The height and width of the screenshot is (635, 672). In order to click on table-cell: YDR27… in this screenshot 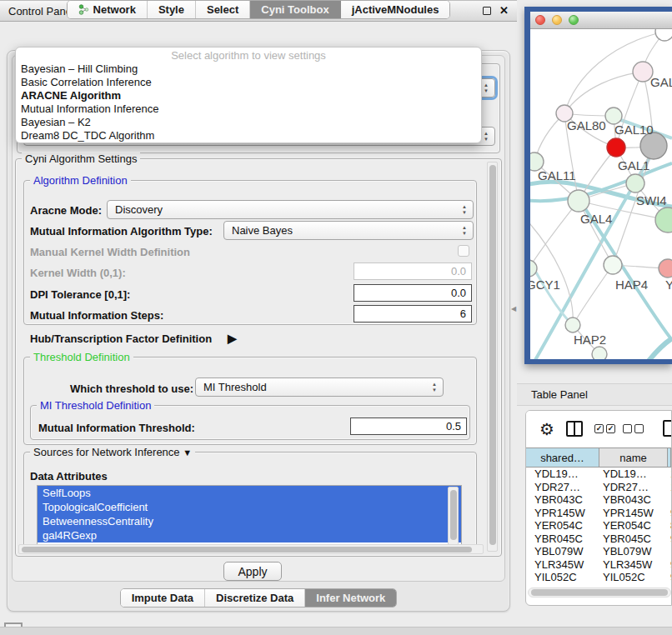, I will do `click(634, 488)`.